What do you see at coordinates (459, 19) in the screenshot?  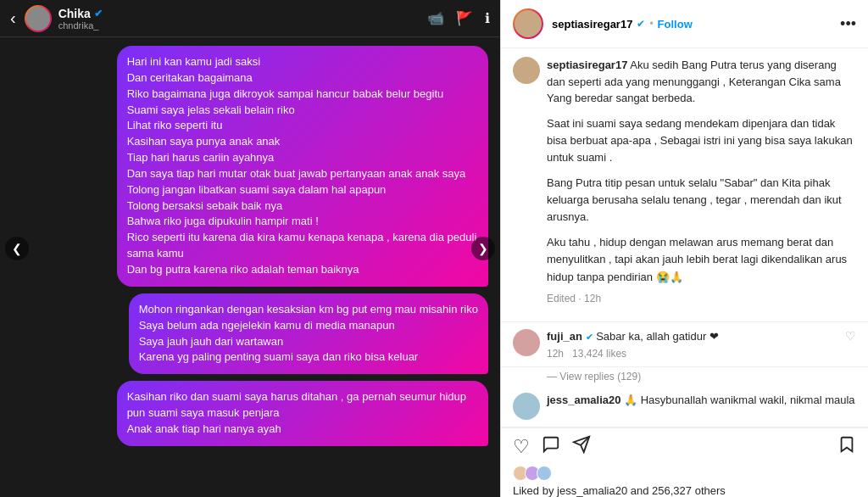 I see `dm-action-icons: 📹 🚩 ℹ` at bounding box center [459, 19].